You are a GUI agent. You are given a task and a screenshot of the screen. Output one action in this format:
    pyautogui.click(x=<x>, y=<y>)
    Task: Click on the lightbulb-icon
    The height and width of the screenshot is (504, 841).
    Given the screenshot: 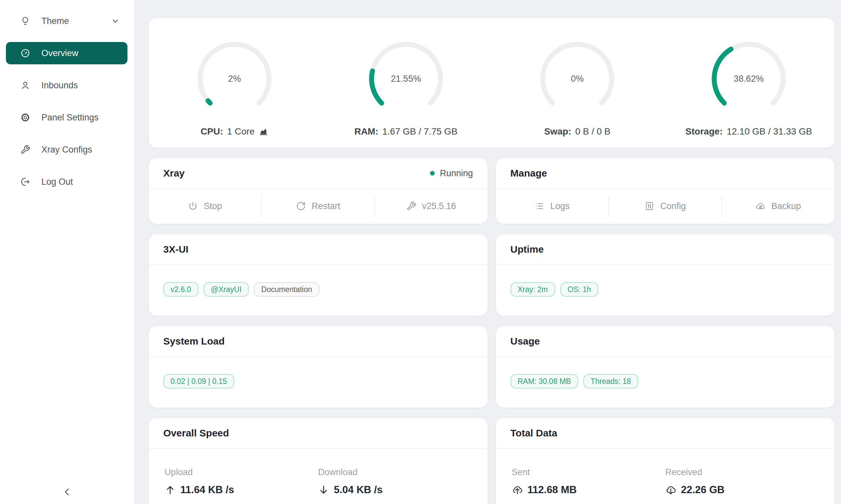 What is the action you would take?
    pyautogui.click(x=25, y=21)
    